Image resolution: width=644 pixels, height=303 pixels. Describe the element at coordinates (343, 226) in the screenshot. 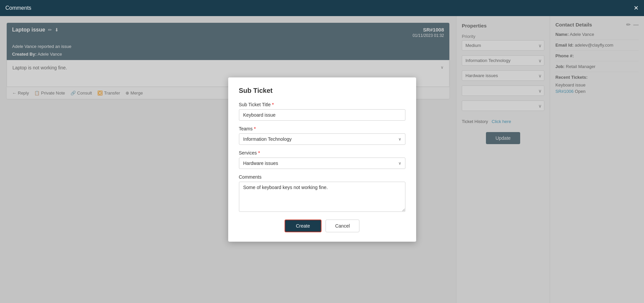

I see `cancel-button: Cancel` at that location.